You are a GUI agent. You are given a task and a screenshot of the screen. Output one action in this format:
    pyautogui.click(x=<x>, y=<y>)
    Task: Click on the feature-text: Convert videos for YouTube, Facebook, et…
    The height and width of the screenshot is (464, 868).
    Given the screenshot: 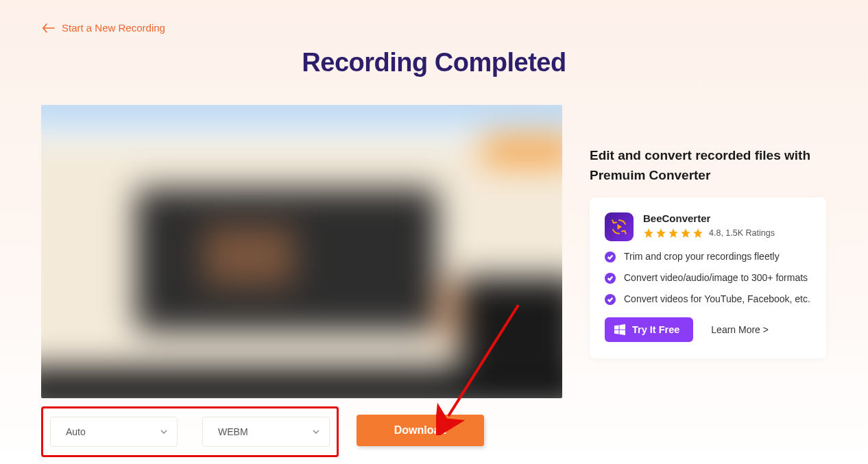 What is the action you would take?
    pyautogui.click(x=717, y=299)
    